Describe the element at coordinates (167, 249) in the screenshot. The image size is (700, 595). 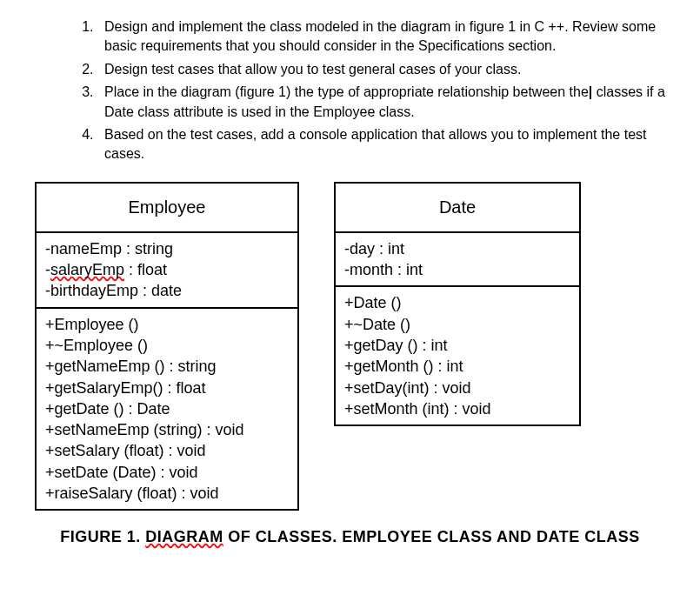
I see `uml-attr: -nameEmp : string` at that location.